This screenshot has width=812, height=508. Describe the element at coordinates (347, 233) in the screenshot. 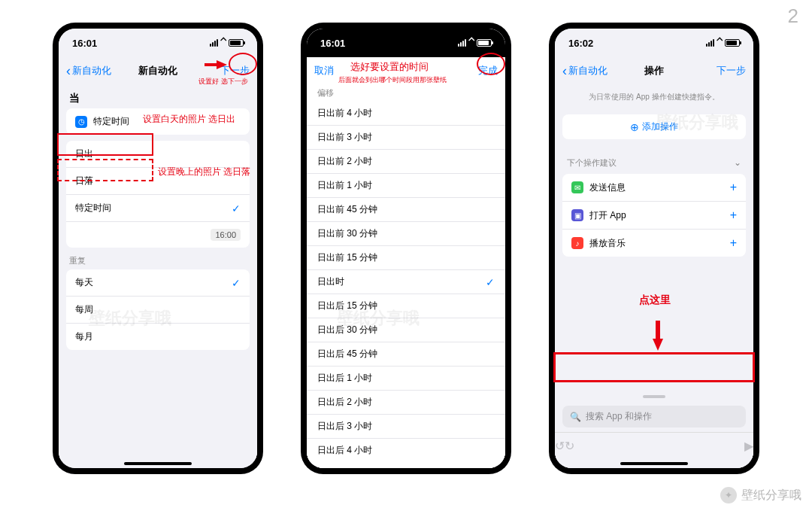

I see `row-label: 日出前 30 分钟` at that location.